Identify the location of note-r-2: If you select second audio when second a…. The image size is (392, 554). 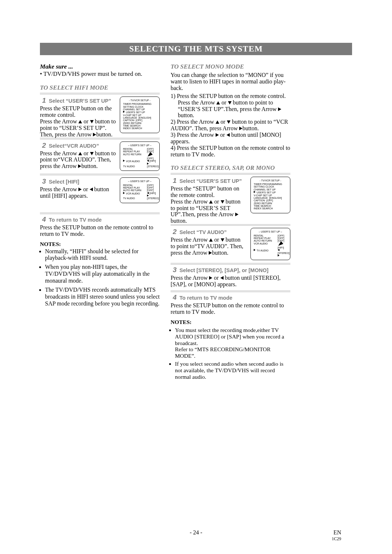
(233, 370).